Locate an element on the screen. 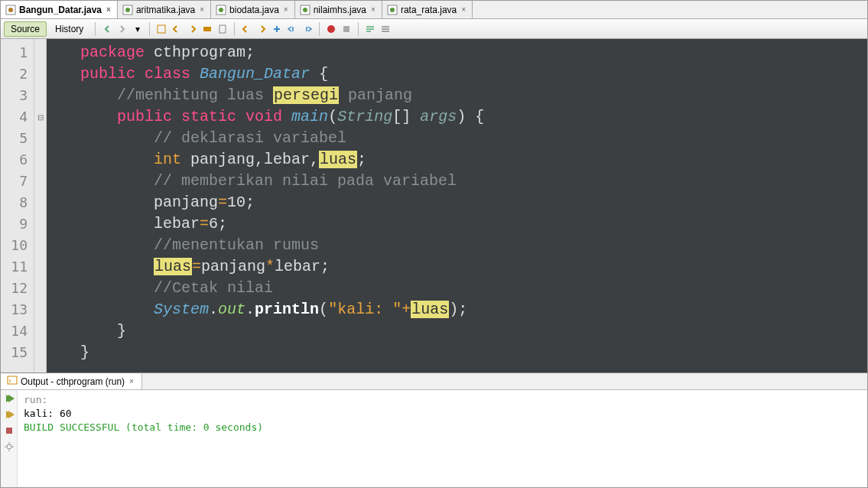 The height and width of the screenshot is (488, 868). macro-stop-icon is located at coordinates (346, 29).